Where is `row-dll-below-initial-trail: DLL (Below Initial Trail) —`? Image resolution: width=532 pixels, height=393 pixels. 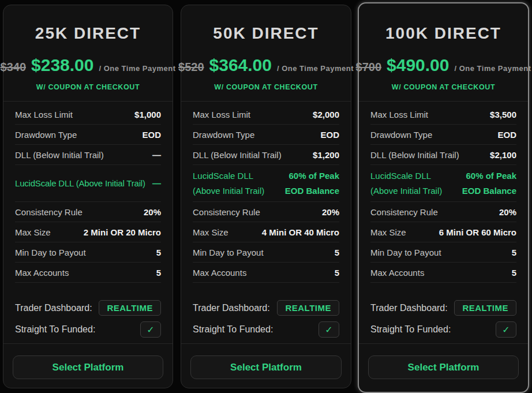 row-dll-below-initial-trail: DLL (Below Initial Trail) — is located at coordinates (88, 155).